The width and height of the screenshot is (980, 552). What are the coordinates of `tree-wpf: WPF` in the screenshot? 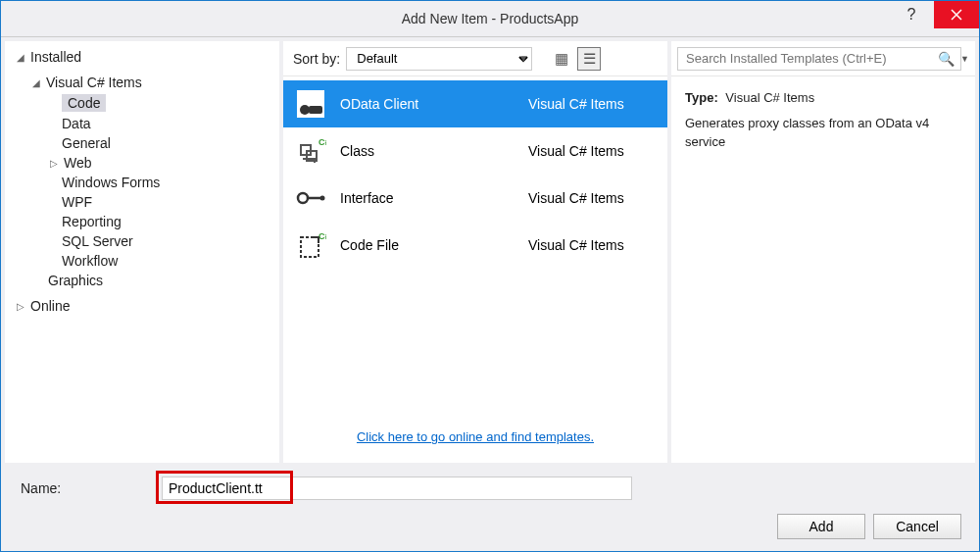 It's located at (142, 202).